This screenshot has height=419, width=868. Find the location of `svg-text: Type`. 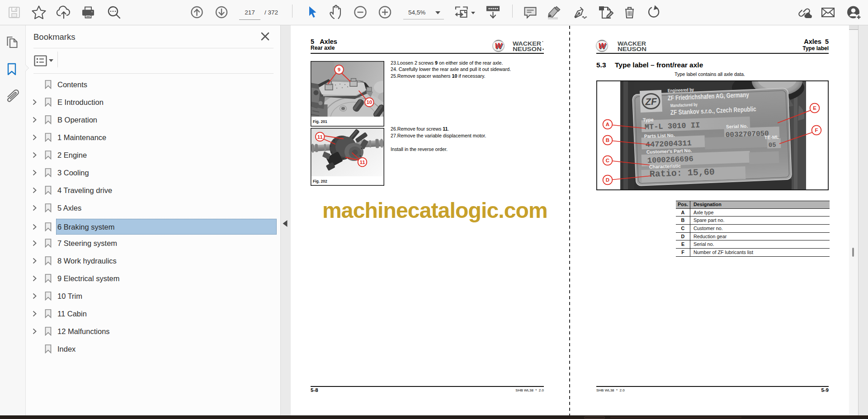

svg-text: Type is located at coordinates (648, 119).